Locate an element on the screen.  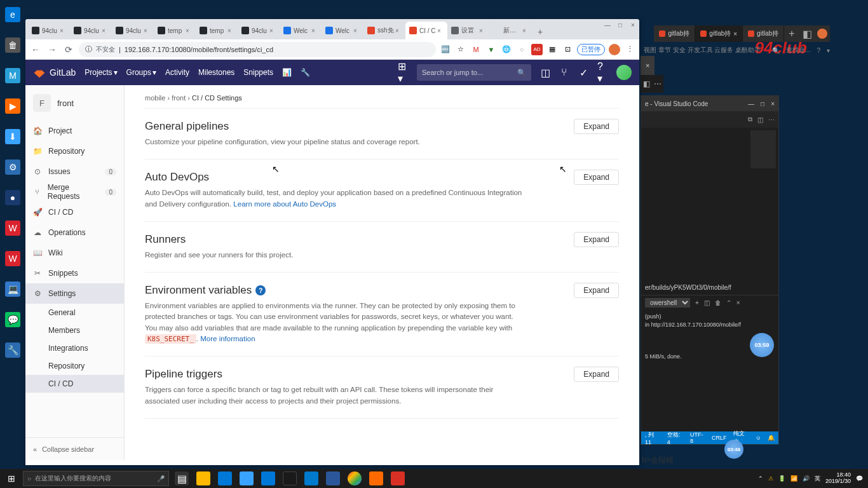
merge-requests-icon: ⑂ is located at coordinates (564, 72).